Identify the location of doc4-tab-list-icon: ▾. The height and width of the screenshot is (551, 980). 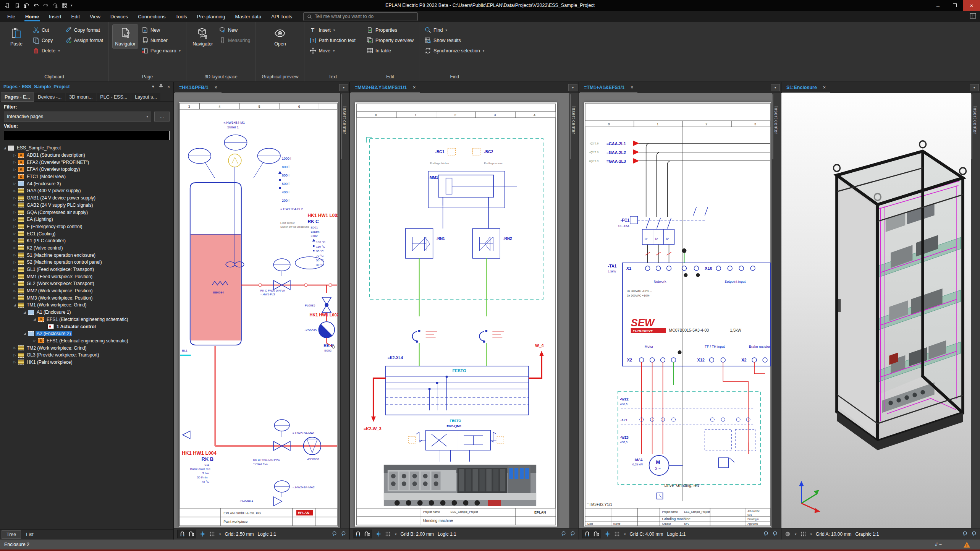
(974, 88).